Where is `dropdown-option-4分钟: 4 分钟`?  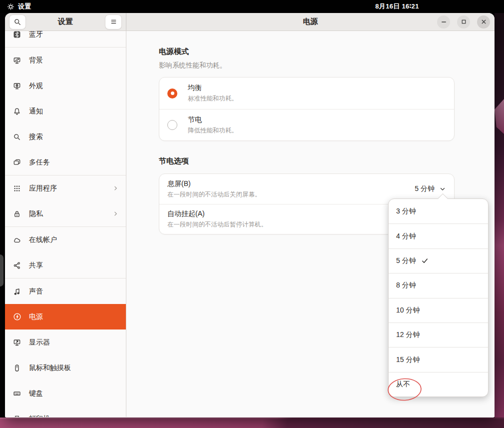 dropdown-option-4分钟: 4 分钟 is located at coordinates (439, 236).